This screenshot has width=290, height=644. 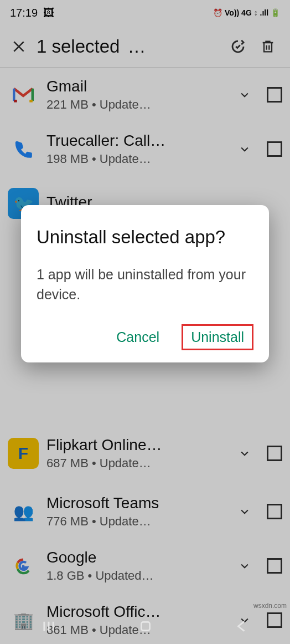 I want to click on app-name: Google, so click(x=137, y=558).